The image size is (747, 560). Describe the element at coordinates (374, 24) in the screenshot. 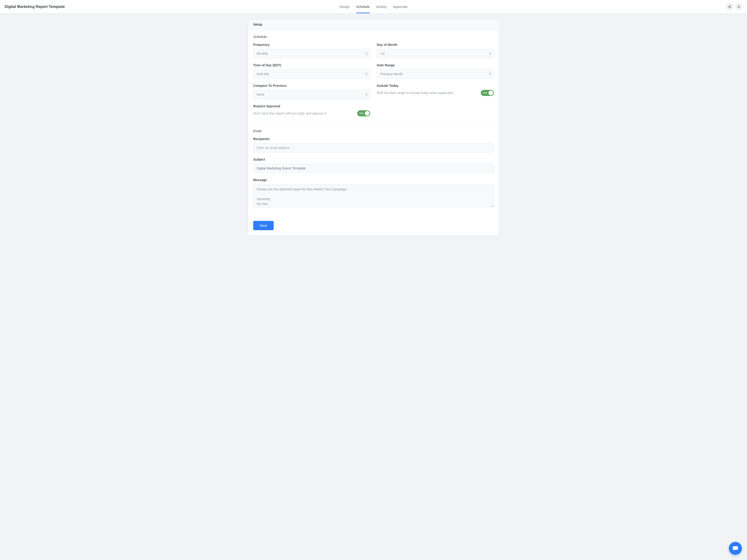

I see `card-header: Setup` at that location.